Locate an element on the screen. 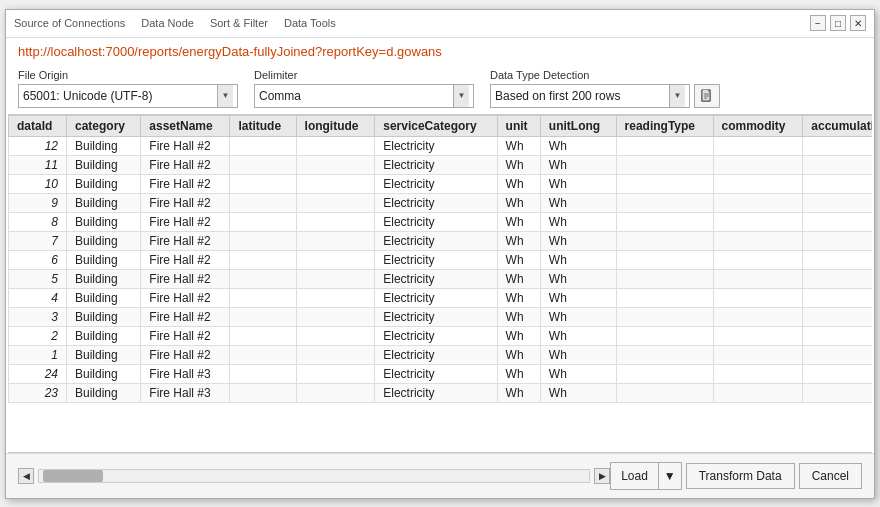 The width and height of the screenshot is (880, 507). delimiter-arrow-icon: ▼ is located at coordinates (461, 96).